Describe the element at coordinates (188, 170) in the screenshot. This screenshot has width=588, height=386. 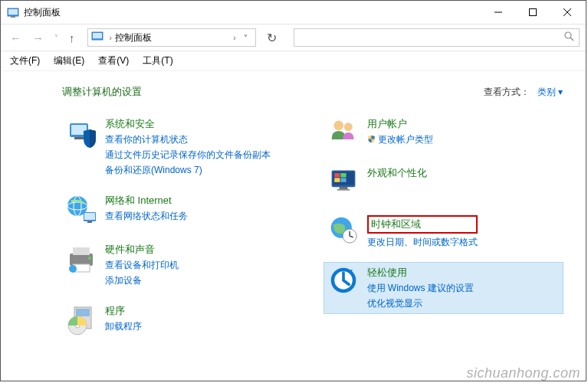
I see `category-link: 备份和还原(Windows 7)` at that location.